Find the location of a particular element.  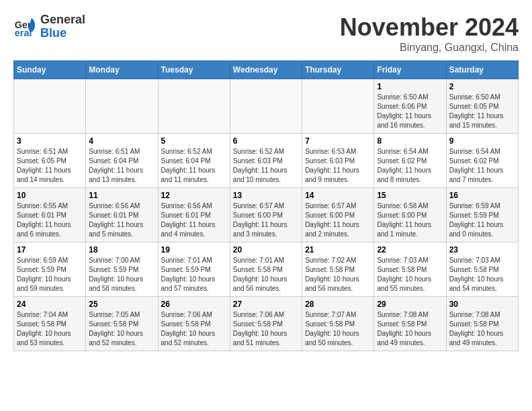

day-info: Sunrise: 6:52 AM Sunset: 6:04 PM Dayligh… is located at coordinates (194, 166).